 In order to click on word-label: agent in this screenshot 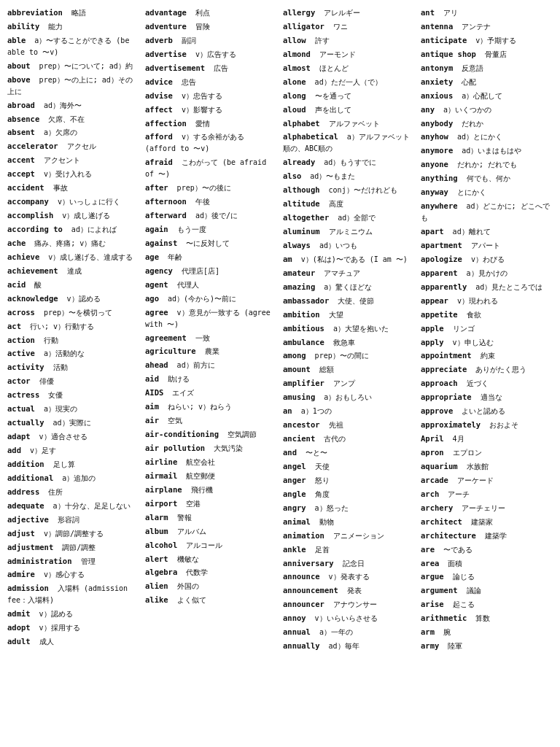, I will do `click(157, 285)`.